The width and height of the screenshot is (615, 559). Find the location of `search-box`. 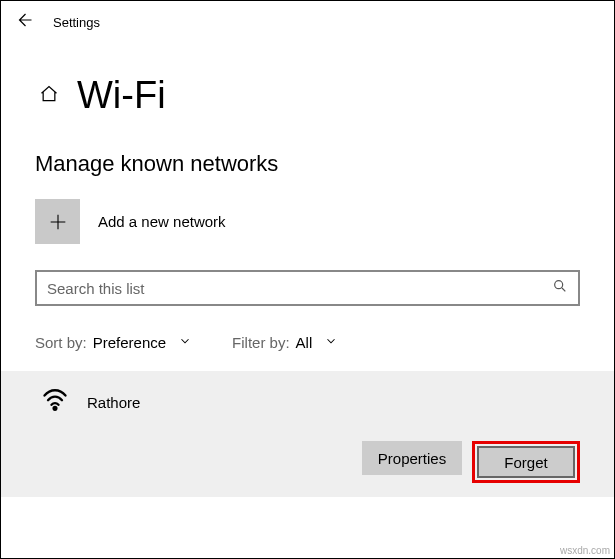

search-box is located at coordinates (308, 288).